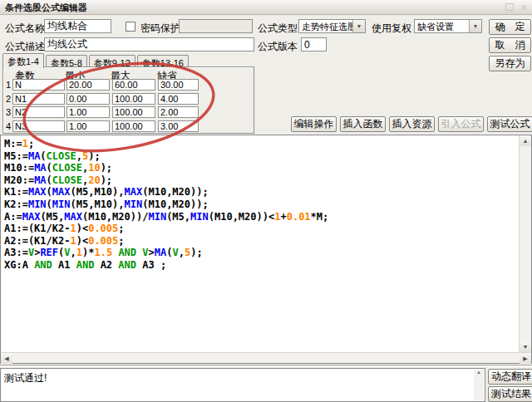  I want to click on cancel-button: 取 消, so click(510, 45).